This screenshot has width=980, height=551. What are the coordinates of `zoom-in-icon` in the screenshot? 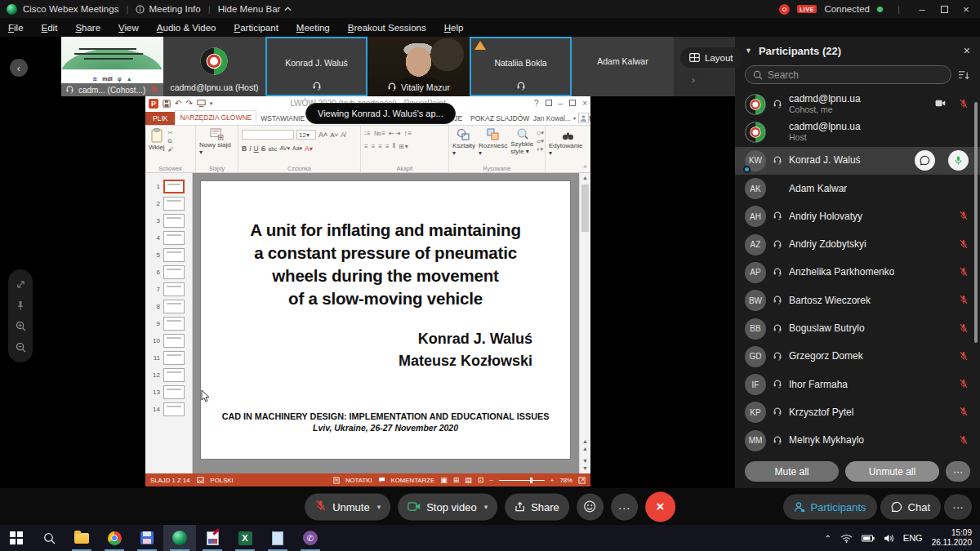 It's located at (21, 327).